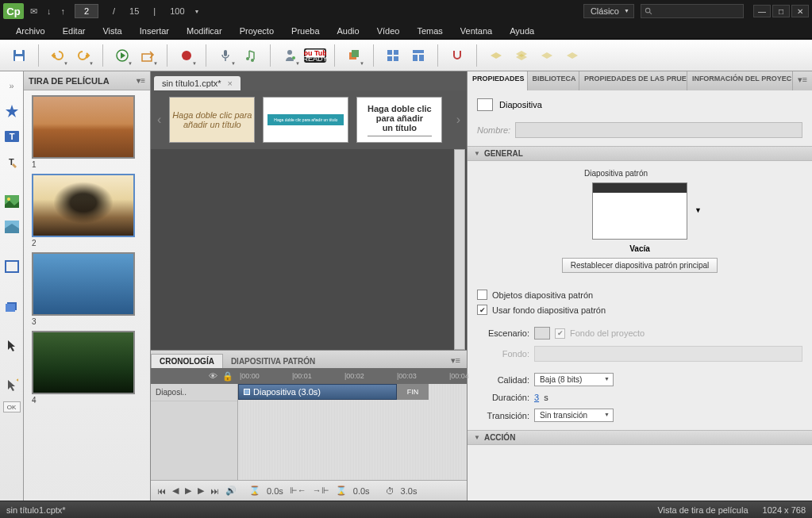  What do you see at coordinates (213, 376) in the screenshot?
I see `eye-icon: 👁` at bounding box center [213, 376].